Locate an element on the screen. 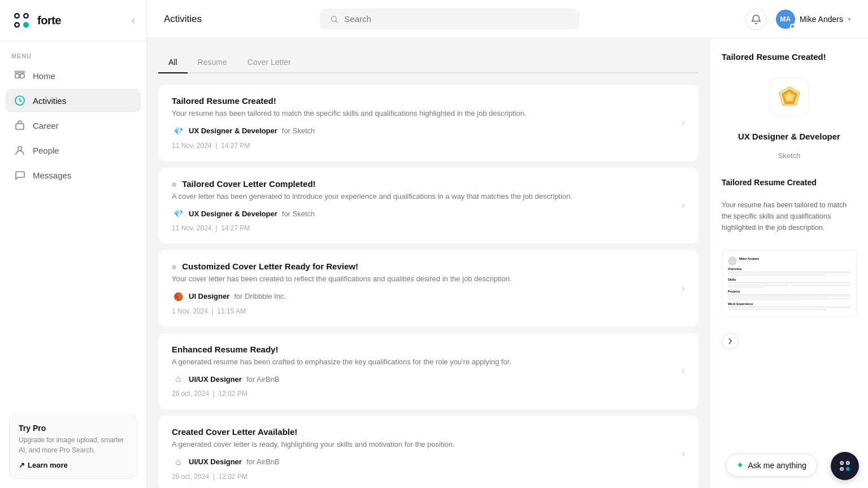  activity-1-job: 💎 UX Designer & Developer for Sketch is located at coordinates (422, 131).